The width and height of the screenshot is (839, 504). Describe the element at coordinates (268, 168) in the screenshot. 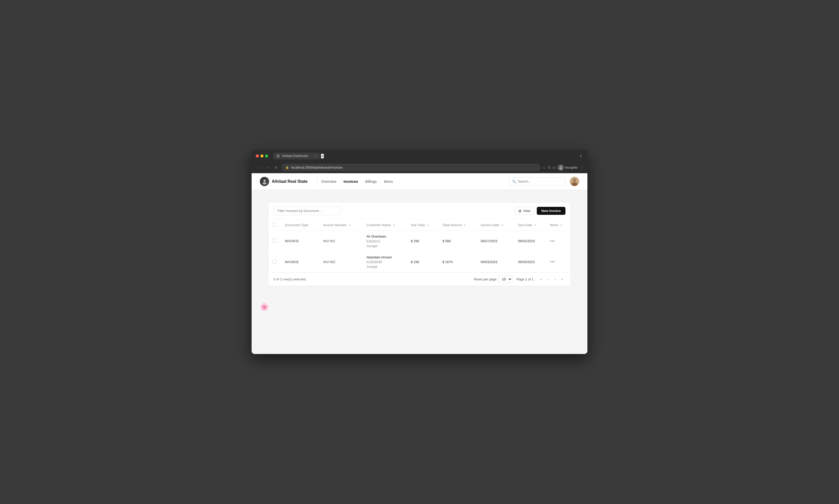

I see `forward-button: →` at that location.